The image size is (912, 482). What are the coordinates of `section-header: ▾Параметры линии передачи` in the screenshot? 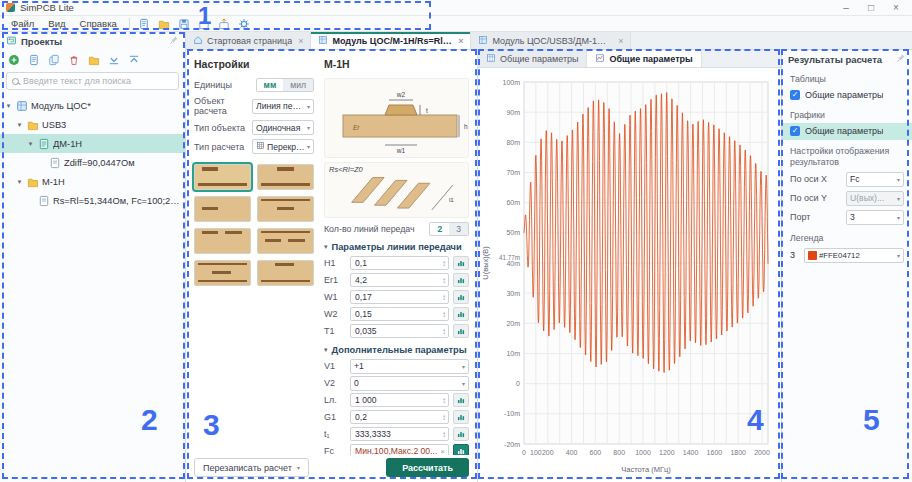 It's located at (396, 247).